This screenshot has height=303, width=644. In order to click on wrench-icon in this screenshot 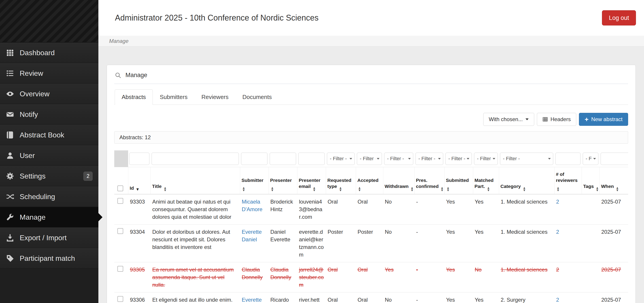, I will do `click(10, 217)`.